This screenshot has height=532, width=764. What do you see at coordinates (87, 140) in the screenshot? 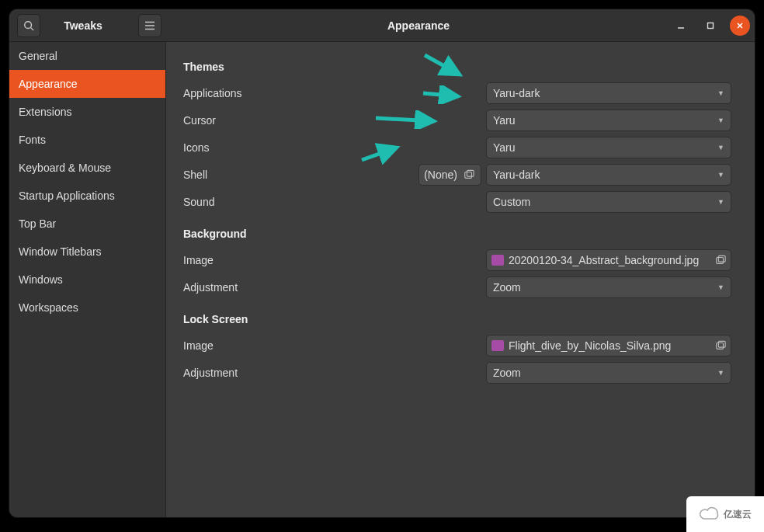
I see `sidebar-item-fonts: Fonts` at bounding box center [87, 140].